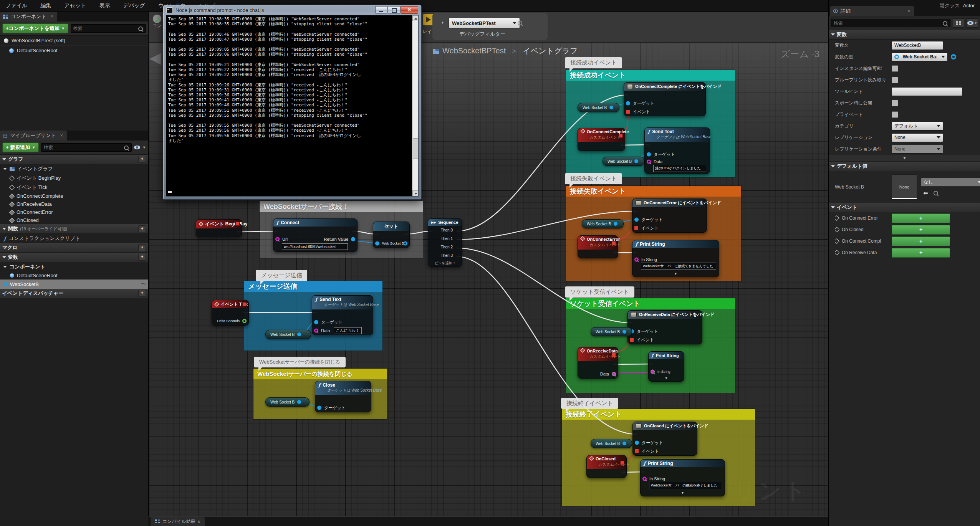 The width and height of the screenshot is (980, 526). I want to click on scroll-thumb, so click(416, 149).